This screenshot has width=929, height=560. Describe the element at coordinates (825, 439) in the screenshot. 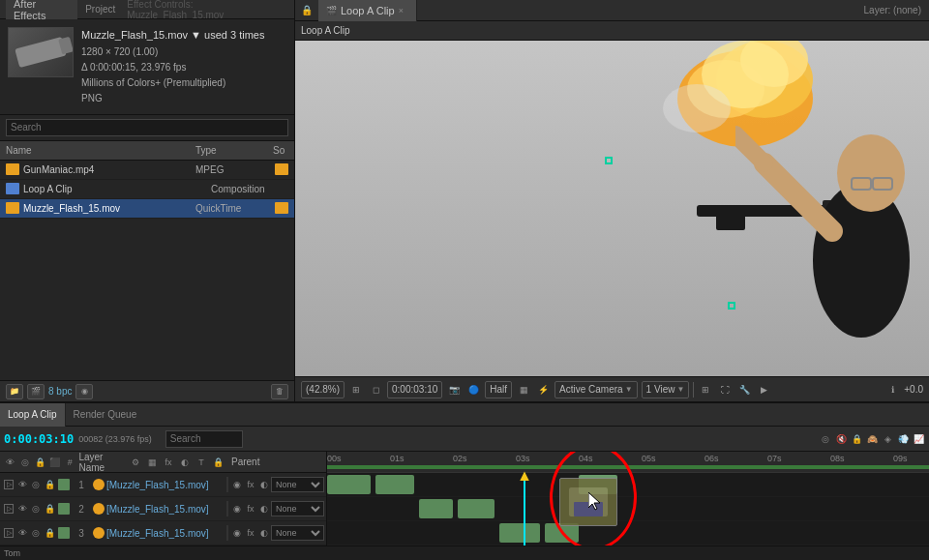

I see `solo-icon: ◎` at that location.